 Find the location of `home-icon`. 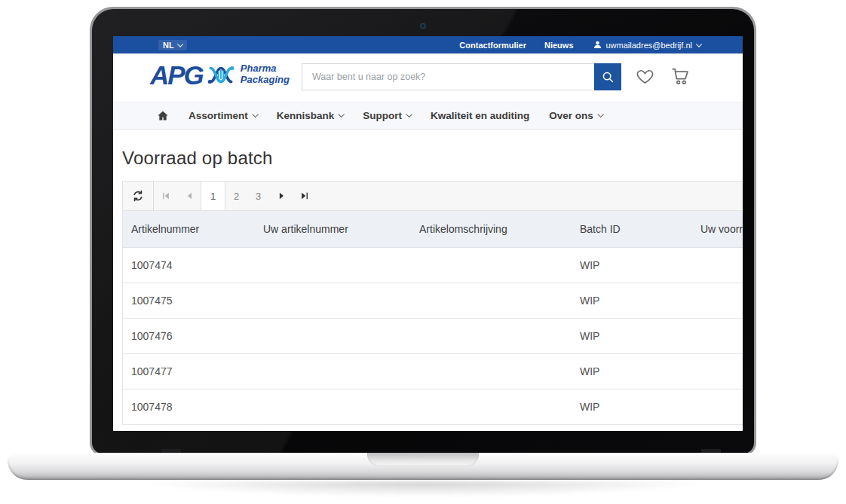

home-icon is located at coordinates (163, 116).